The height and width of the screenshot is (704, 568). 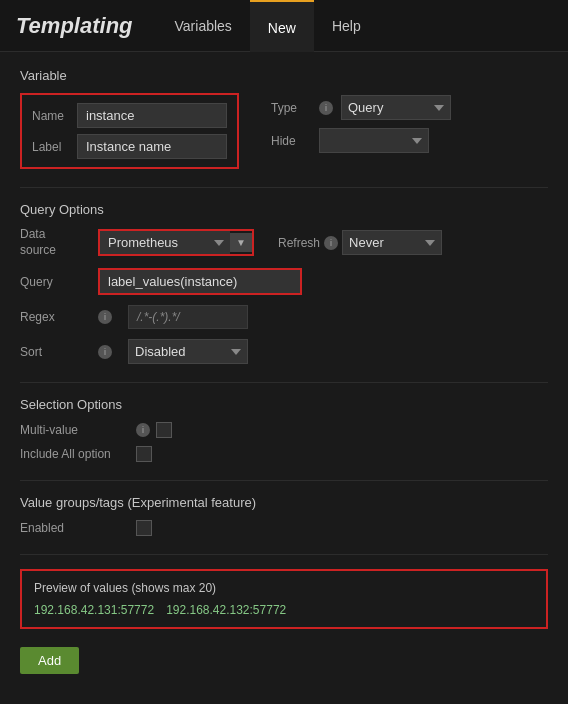 I want to click on datasource-select-box: Prometheus ▼, so click(x=176, y=242).